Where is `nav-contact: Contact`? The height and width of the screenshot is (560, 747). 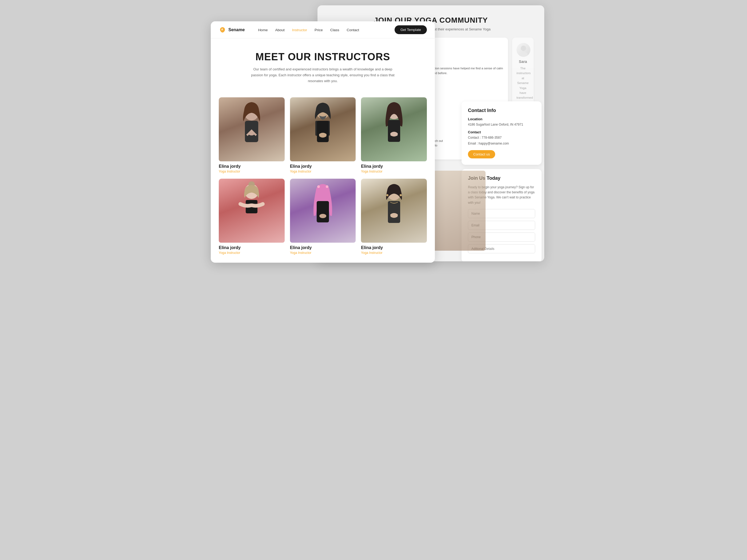
nav-contact: Contact is located at coordinates (353, 30).